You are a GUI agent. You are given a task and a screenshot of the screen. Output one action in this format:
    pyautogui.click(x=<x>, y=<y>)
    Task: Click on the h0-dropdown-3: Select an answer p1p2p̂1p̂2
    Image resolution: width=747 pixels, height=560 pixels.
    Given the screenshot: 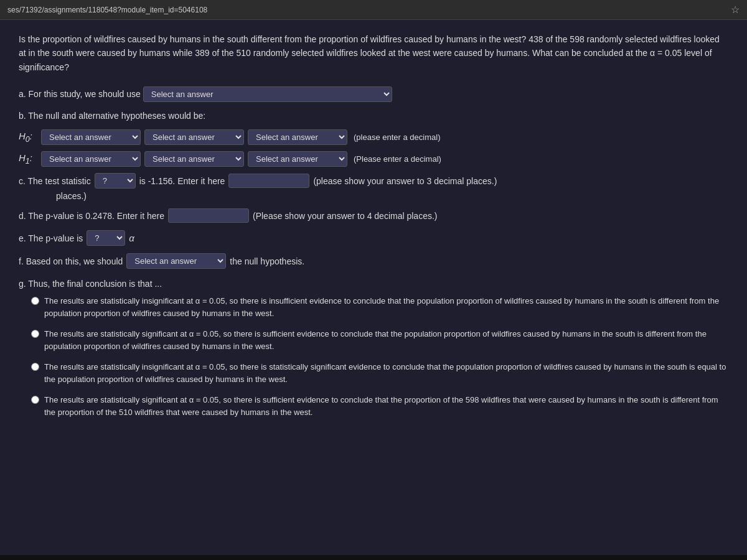 What is the action you would take?
    pyautogui.click(x=298, y=137)
    